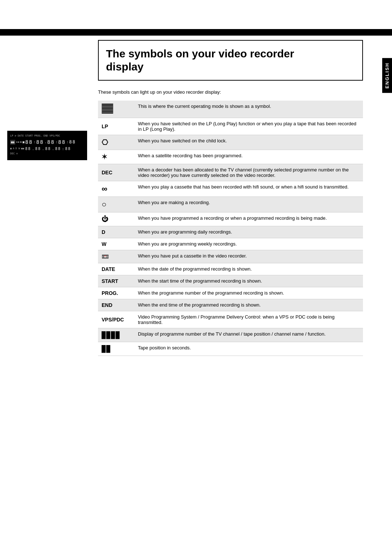 This screenshot has width=392, height=535. What do you see at coordinates (249, 157) in the screenshot?
I see `description-cell-3: When a satellite recording has been prog…` at bounding box center [249, 157].